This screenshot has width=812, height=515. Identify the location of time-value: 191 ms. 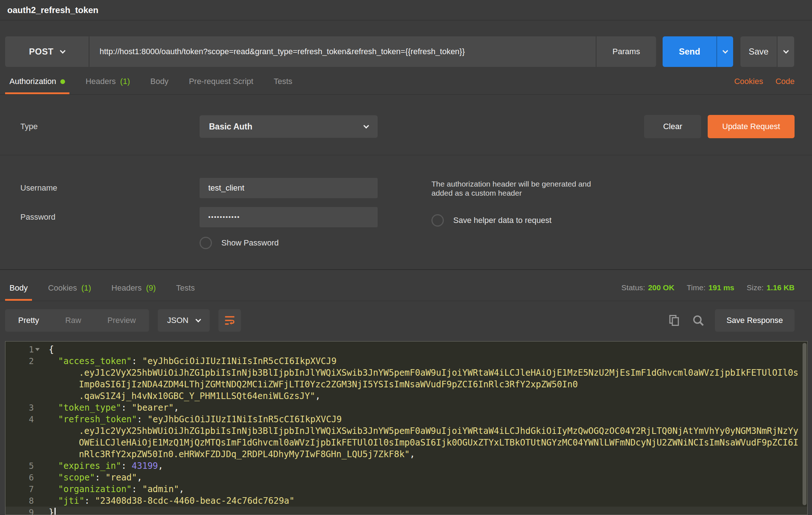
(721, 287).